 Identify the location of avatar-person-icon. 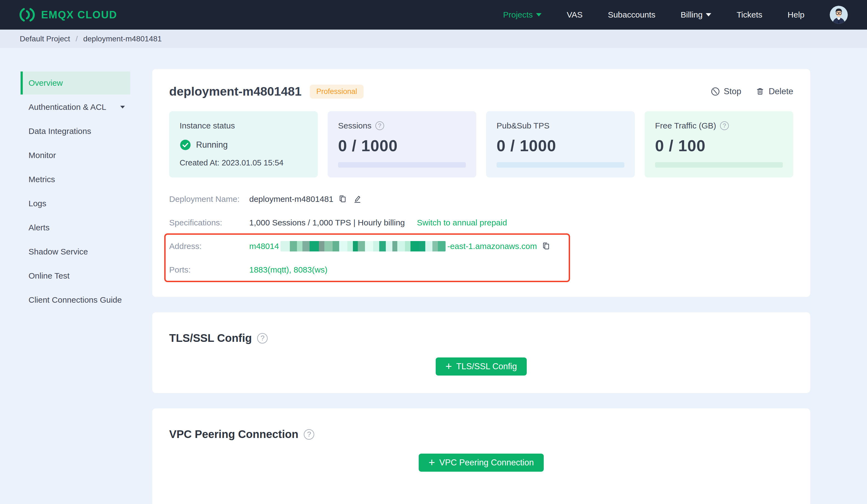
(839, 15).